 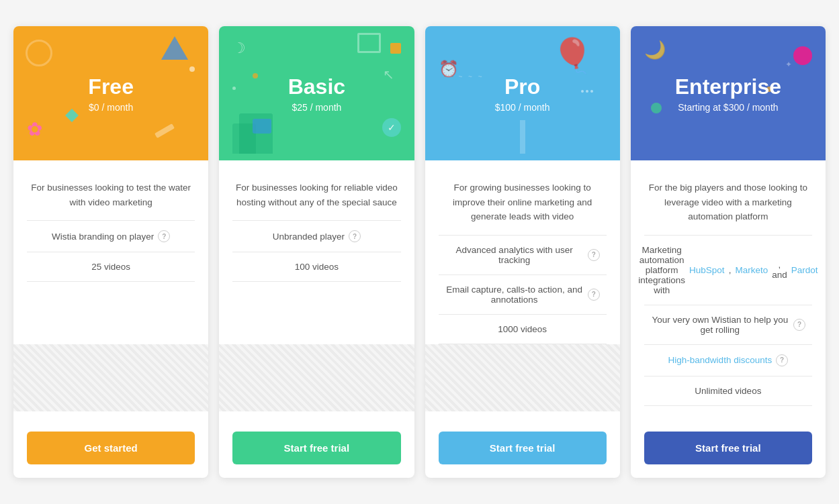 What do you see at coordinates (111, 236) in the screenshot?
I see `feature-item-free-0: Wistia branding on player?` at bounding box center [111, 236].